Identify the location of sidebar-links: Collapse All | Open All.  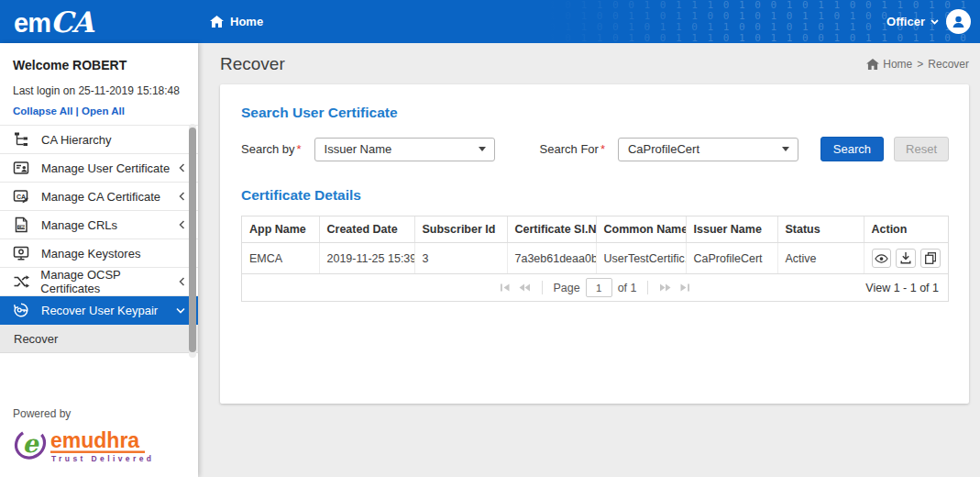
(99, 111).